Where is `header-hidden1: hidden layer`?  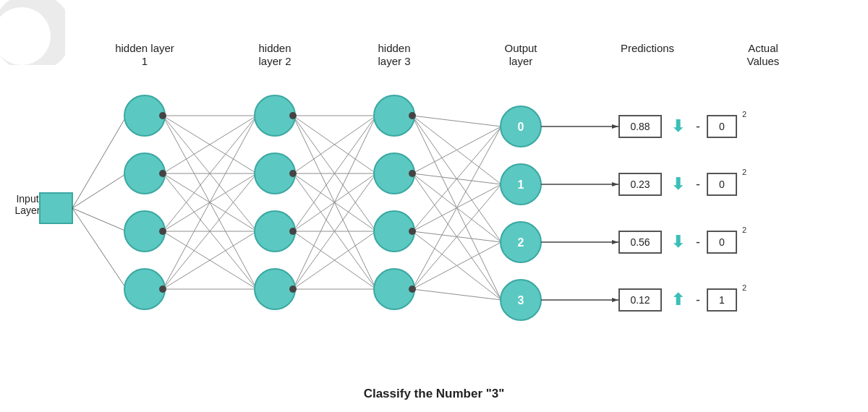
header-hidden1: hidden layer is located at coordinates (145, 48).